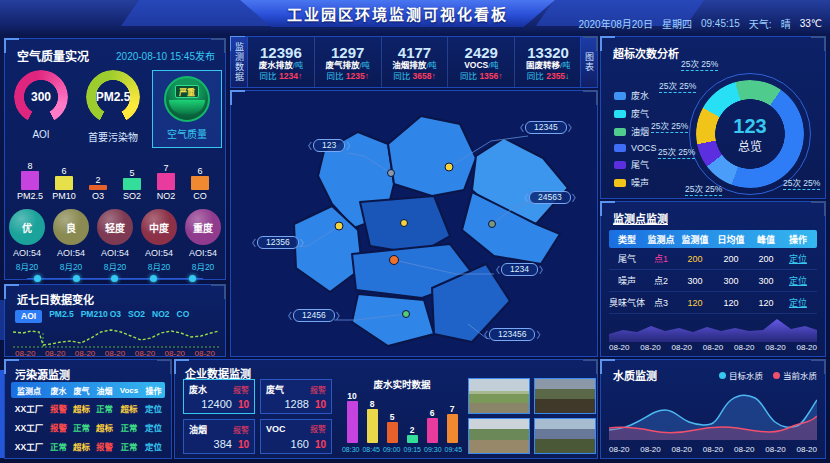 This screenshot has width=830, height=463. Describe the element at coordinates (786, 24) in the screenshot. I see `weather-value: 晴` at that location.